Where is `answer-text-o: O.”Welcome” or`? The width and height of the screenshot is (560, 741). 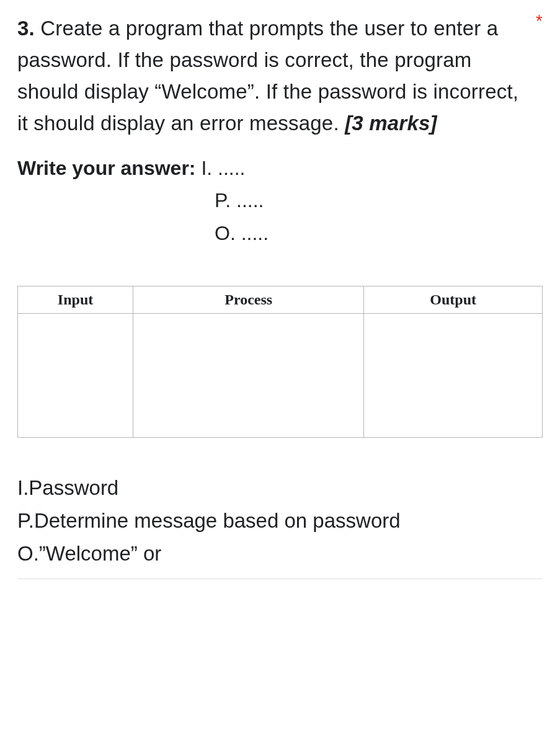 answer-text-o: O.”Welcome” or is located at coordinates (280, 554).